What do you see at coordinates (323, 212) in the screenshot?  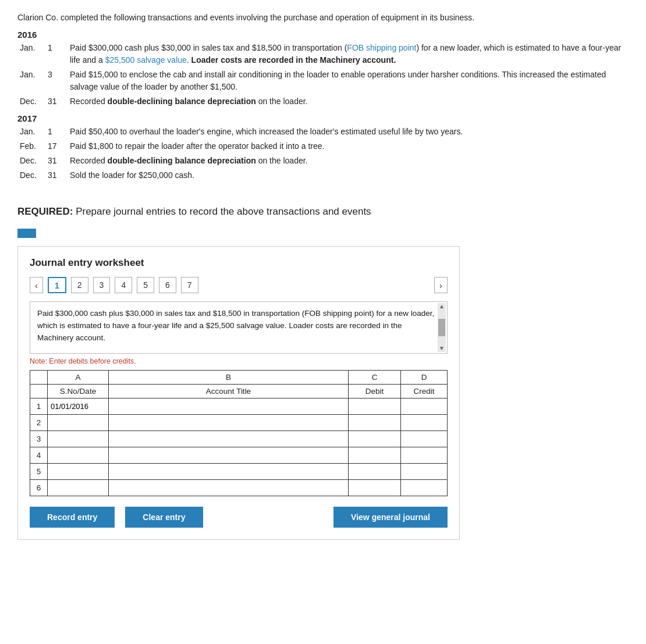 I see `required-text: REQUIRED: Prepare journal entries to rec…` at bounding box center [323, 212].